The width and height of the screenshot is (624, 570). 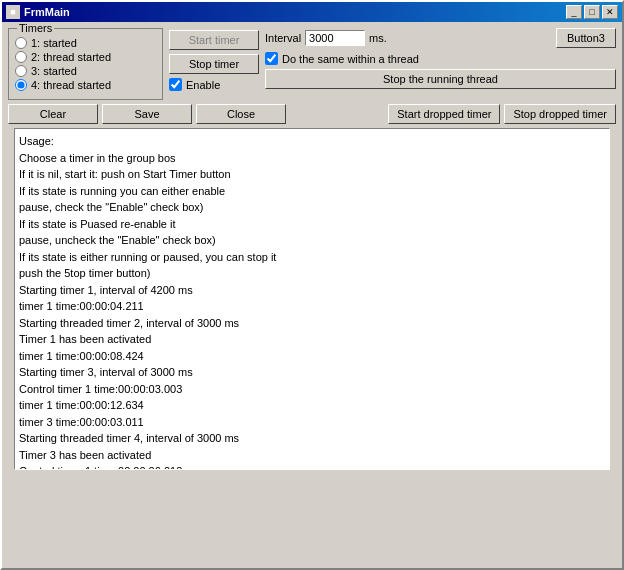 What do you see at coordinates (586, 38) in the screenshot?
I see `button3: Button3` at bounding box center [586, 38].